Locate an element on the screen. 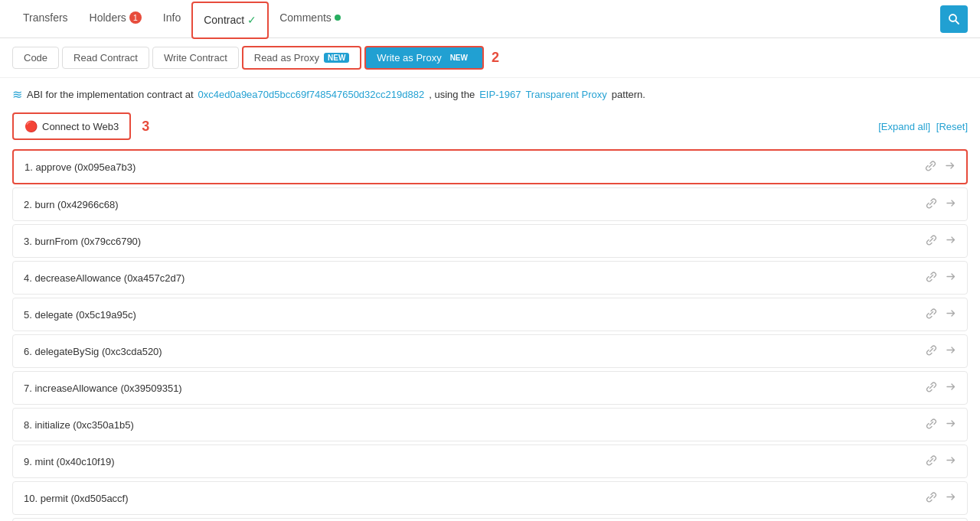 This screenshot has height=521, width=980. sub-tab-write-as-proxy-label: Write as Proxy is located at coordinates (409, 58).